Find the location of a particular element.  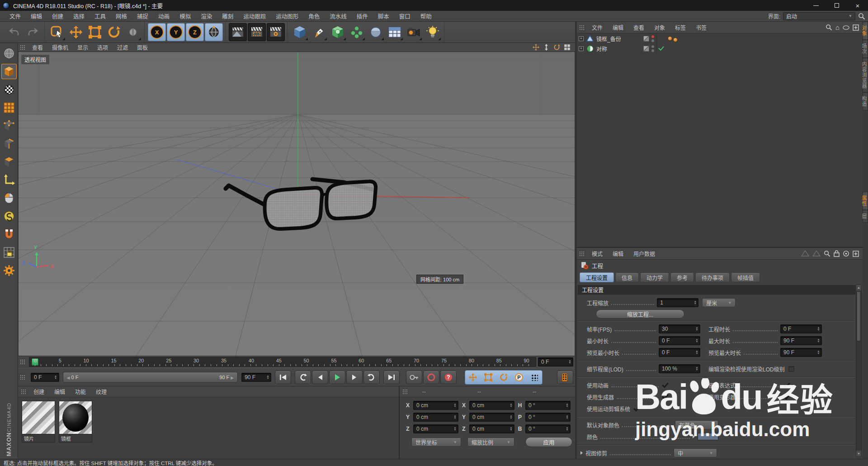

timeline-track: 0 5 10 15 20 25 30 35 40 45 50 55 60 65 … is located at coordinates (283, 362).